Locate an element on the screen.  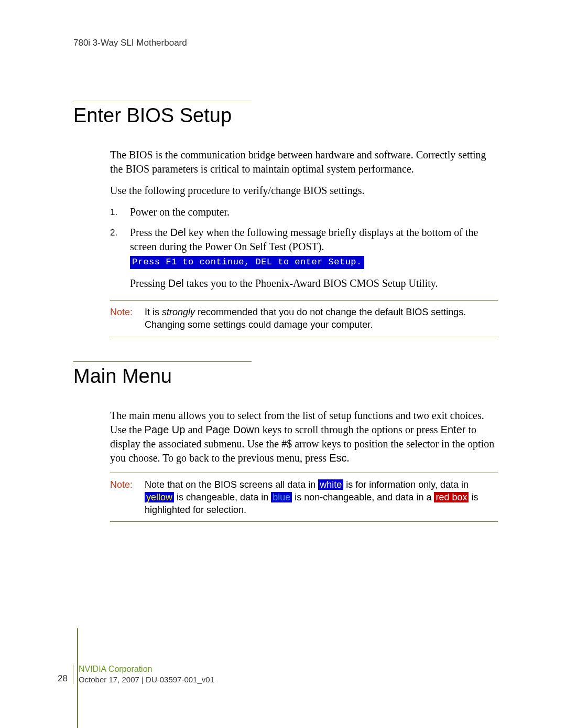
note-body: Note that on the BIOS screens all data i… is located at coordinates (321, 497).